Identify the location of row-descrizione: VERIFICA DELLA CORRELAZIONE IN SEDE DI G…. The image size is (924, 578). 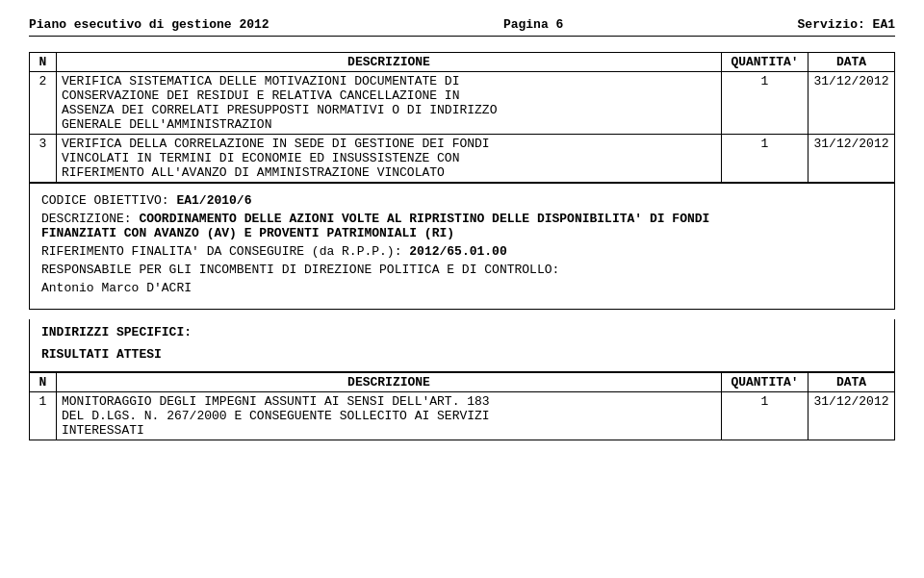
(389, 159).